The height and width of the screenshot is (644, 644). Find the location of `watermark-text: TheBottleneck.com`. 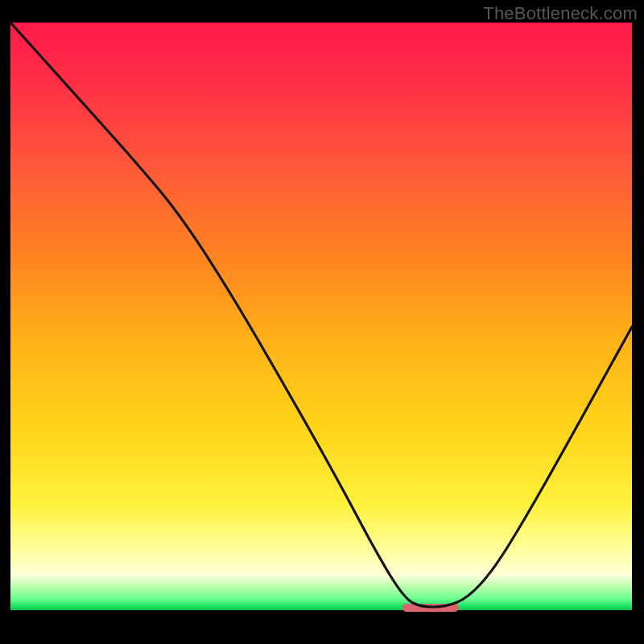

watermark-text: TheBottleneck.com is located at coordinates (560, 14).